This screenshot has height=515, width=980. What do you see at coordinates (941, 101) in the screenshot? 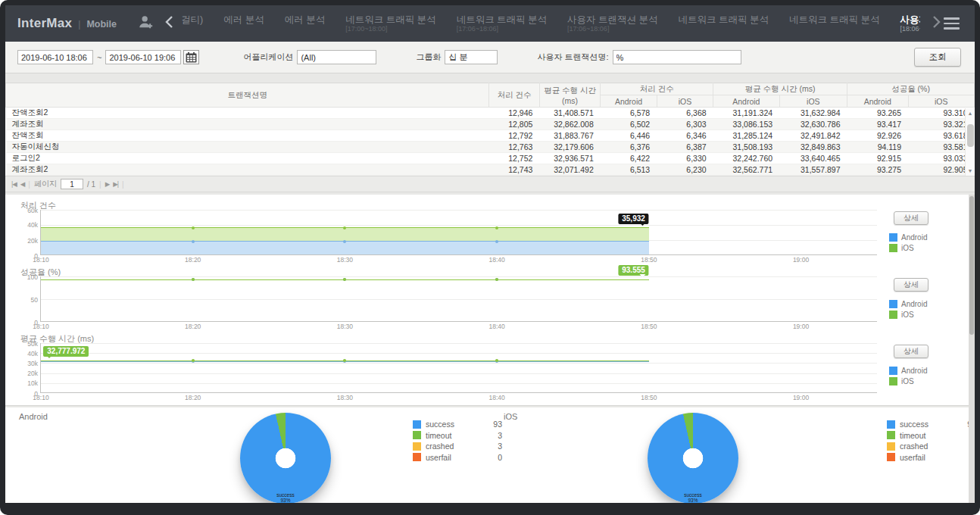
I see `subcol-success-ios: iOS` at bounding box center [941, 101].